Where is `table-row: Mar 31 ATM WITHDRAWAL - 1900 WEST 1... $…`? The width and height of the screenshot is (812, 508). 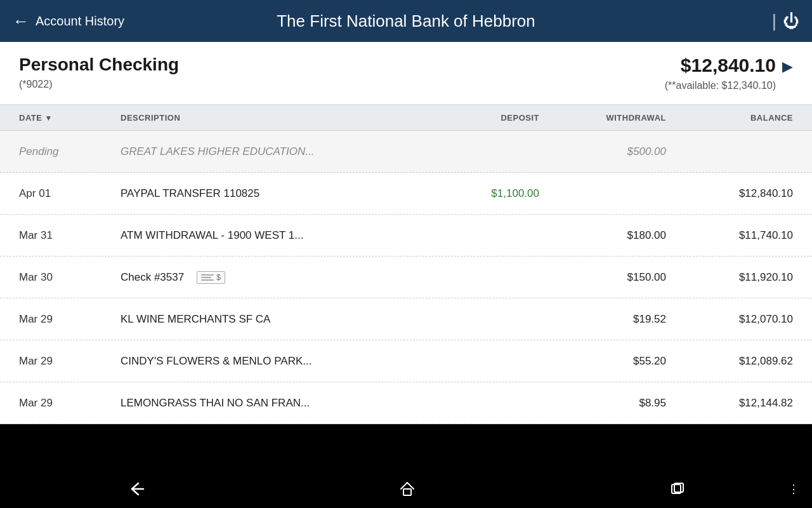
table-row: Mar 31 ATM WITHDRAWAL - 1900 WEST 1... $… is located at coordinates (406, 236).